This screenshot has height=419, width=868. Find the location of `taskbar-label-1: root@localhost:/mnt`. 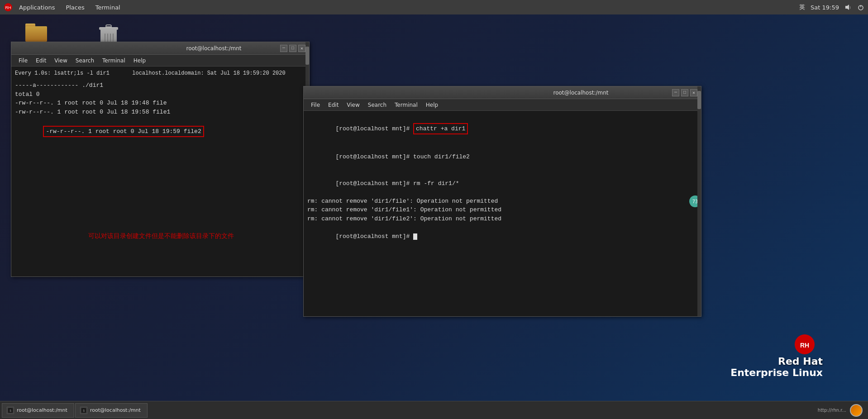

taskbar-label-1: root@localhost:/mnt is located at coordinates (42, 410).